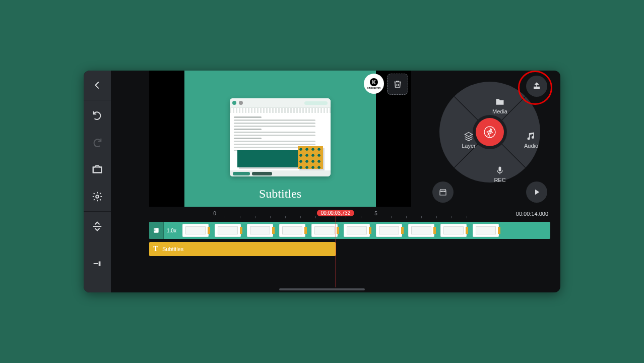  I want to click on media-label: Media, so click(500, 111).